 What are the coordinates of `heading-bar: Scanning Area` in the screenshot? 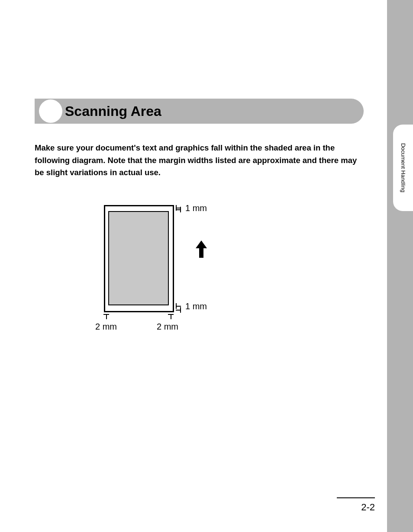 It's located at (199, 111).